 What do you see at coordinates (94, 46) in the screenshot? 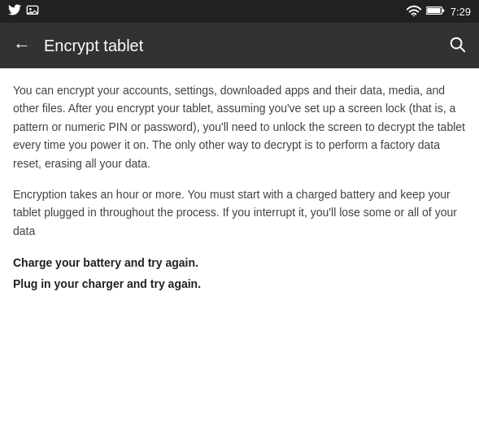
I see `page-title: Encrypt tablet` at bounding box center [94, 46].